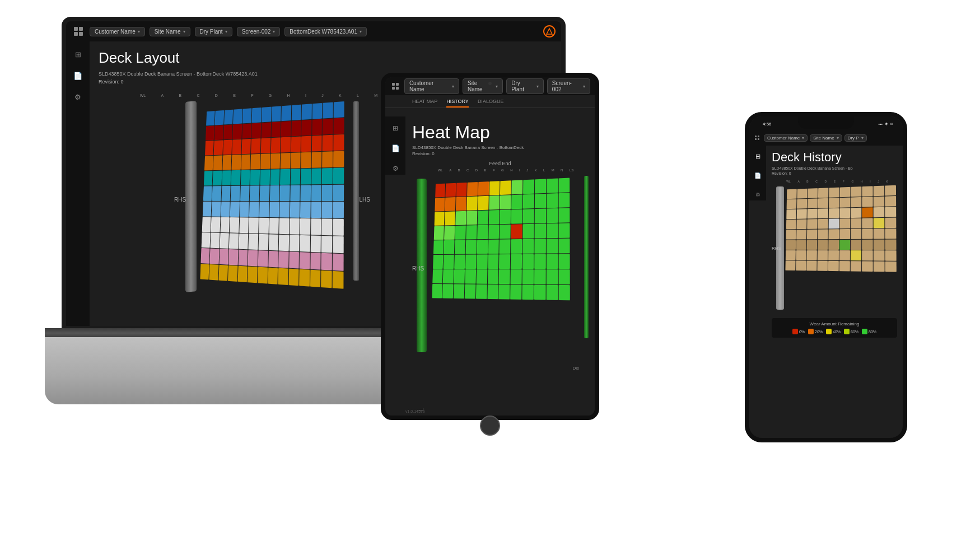 The height and width of the screenshot is (560, 980). Describe the element at coordinates (758, 156) in the screenshot. I see `phone-sidebar-deck: ⊞` at that location.